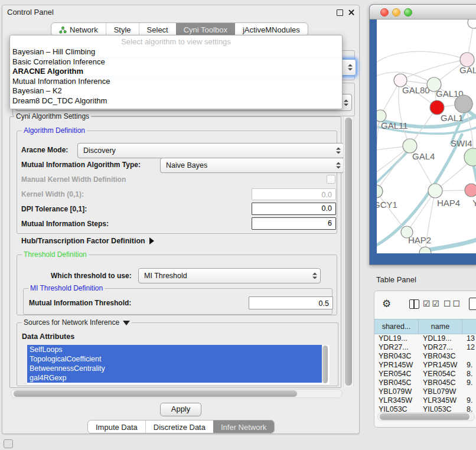 This screenshot has width=476, height=450. What do you see at coordinates (469, 327) in the screenshot?
I see `table-column-header` at bounding box center [469, 327].